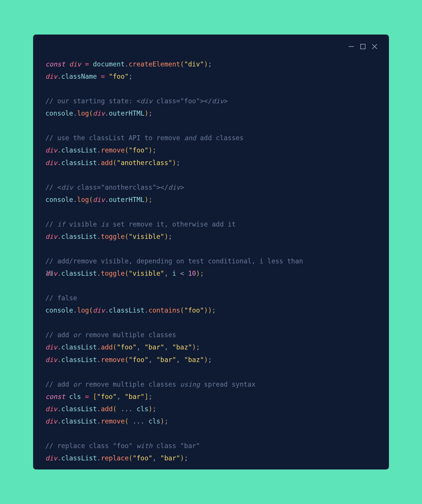  What do you see at coordinates (145, 163) in the screenshot?
I see `string: "anotherclass"` at bounding box center [145, 163].